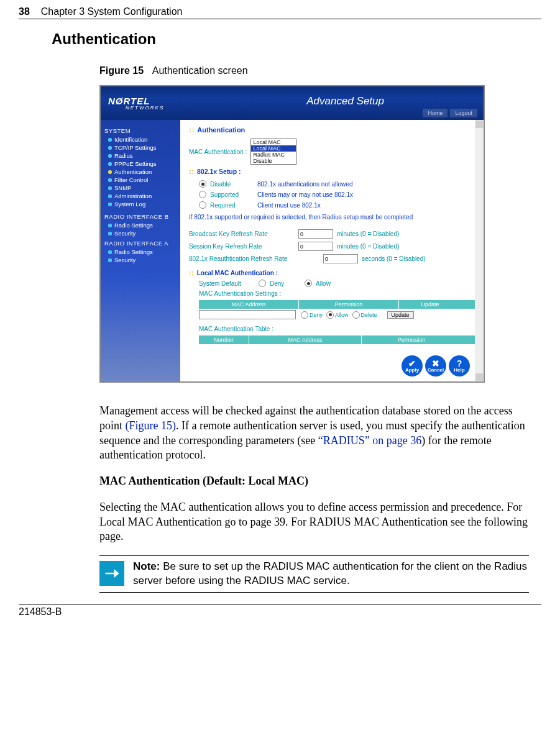 Image resolution: width=560 pixels, height=748 pixels. Describe the element at coordinates (412, 366) in the screenshot. I see `apply-button: ✔Apply` at that location.